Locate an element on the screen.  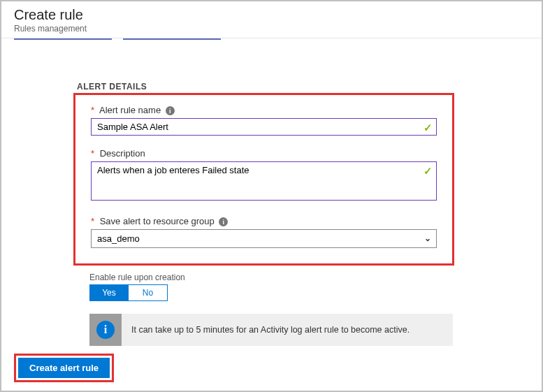
rule-name-label: * Alert rule name i is located at coordinates (264, 110).